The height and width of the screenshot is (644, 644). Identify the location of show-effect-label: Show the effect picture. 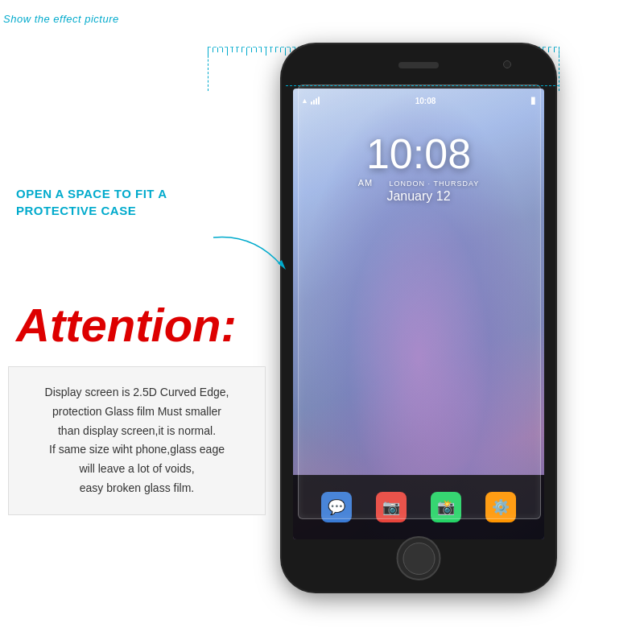
(61, 19).